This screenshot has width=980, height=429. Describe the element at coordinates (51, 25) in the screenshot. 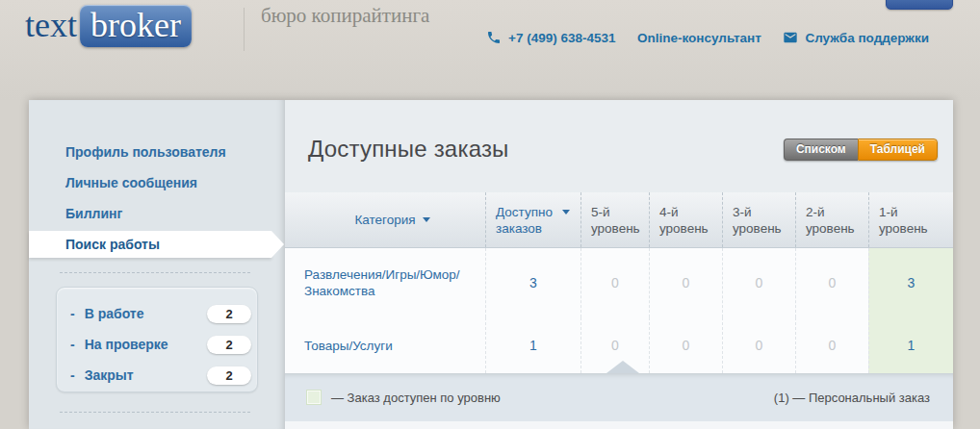

I see `logo-text: text` at that location.